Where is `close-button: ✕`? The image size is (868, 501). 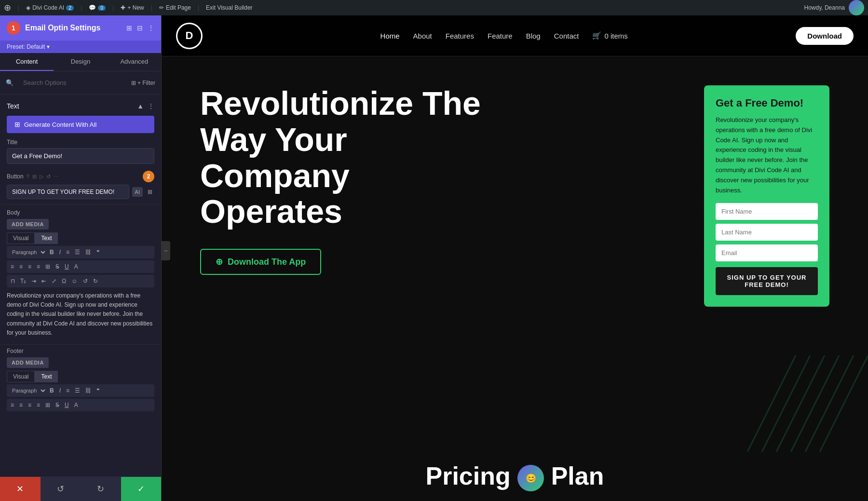
close-button: ✕ is located at coordinates (20, 489).